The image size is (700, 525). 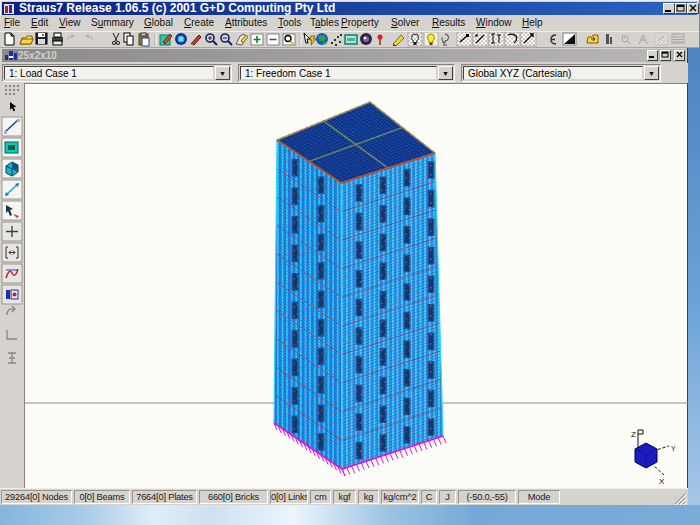 I want to click on svg-text: Z, so click(x=634, y=434).